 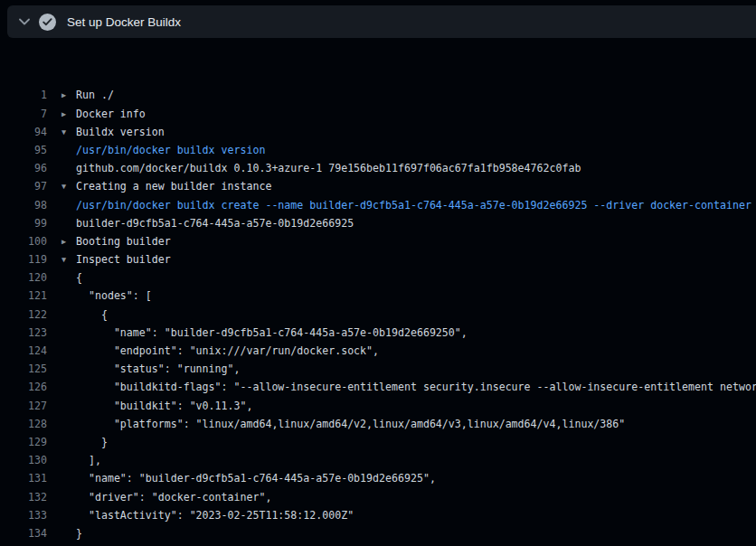 I want to click on log-line: 126 "buildkitd-flags": "--allow-insecure…, so click(x=378, y=387).